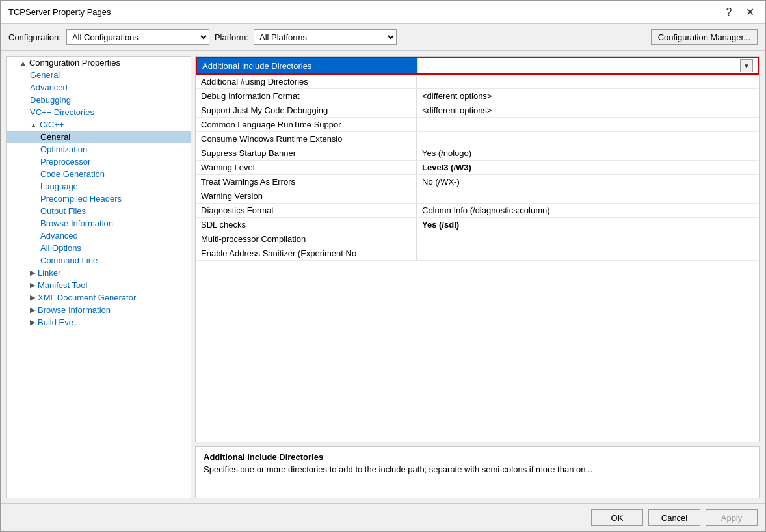 This screenshot has height=532, width=766. What do you see at coordinates (306, 82) in the screenshot?
I see `prop-name: Additional #using Directories` at bounding box center [306, 82].